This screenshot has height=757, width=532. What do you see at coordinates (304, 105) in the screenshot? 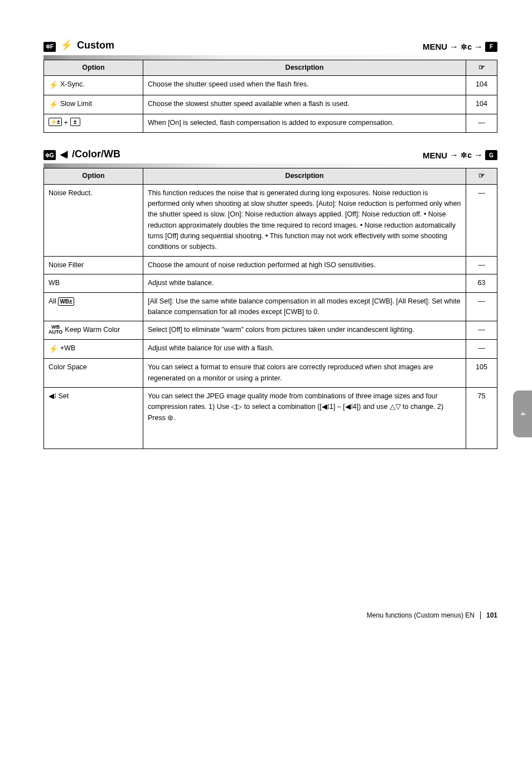
I see `option-desc: Choose the slowest shutter speed availab…` at bounding box center [304, 105].